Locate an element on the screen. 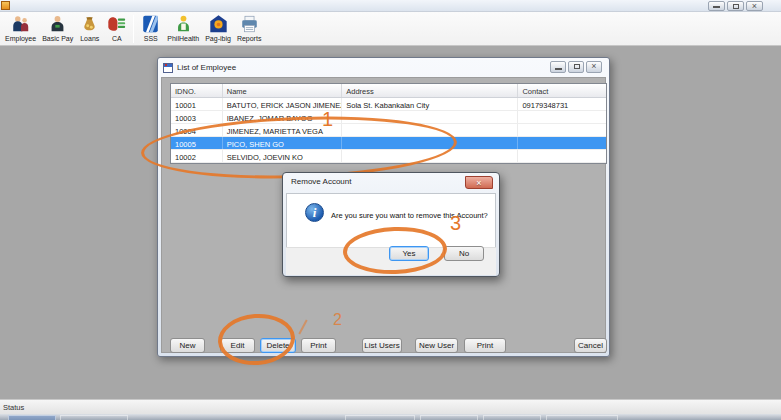  basic-pay-icon is located at coordinates (58, 24).